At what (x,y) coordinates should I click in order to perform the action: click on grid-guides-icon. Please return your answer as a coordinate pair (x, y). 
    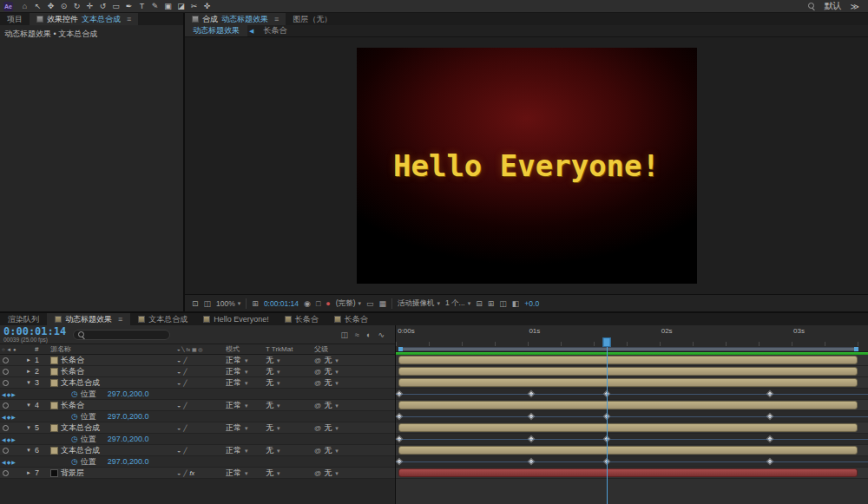
    Looking at the image, I should click on (255, 304).